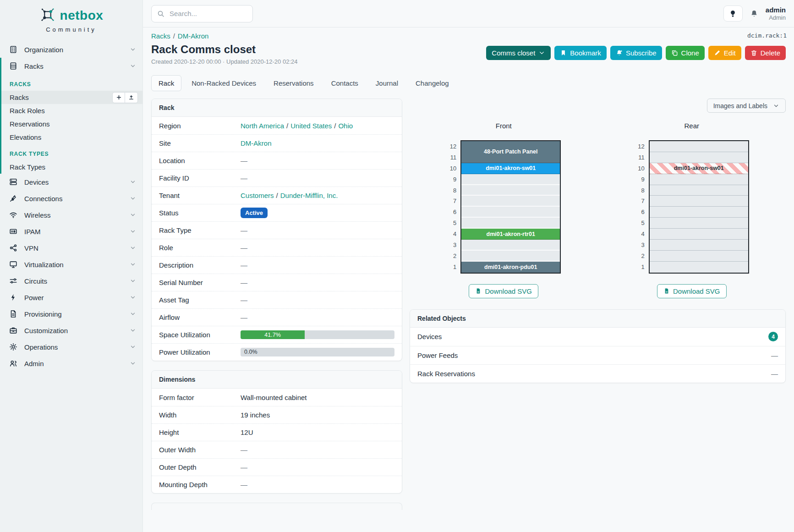 Image resolution: width=794 pixels, height=532 pixels. What do you see at coordinates (125, 98) in the screenshot?
I see `sidebar-quick-actions` at bounding box center [125, 98].